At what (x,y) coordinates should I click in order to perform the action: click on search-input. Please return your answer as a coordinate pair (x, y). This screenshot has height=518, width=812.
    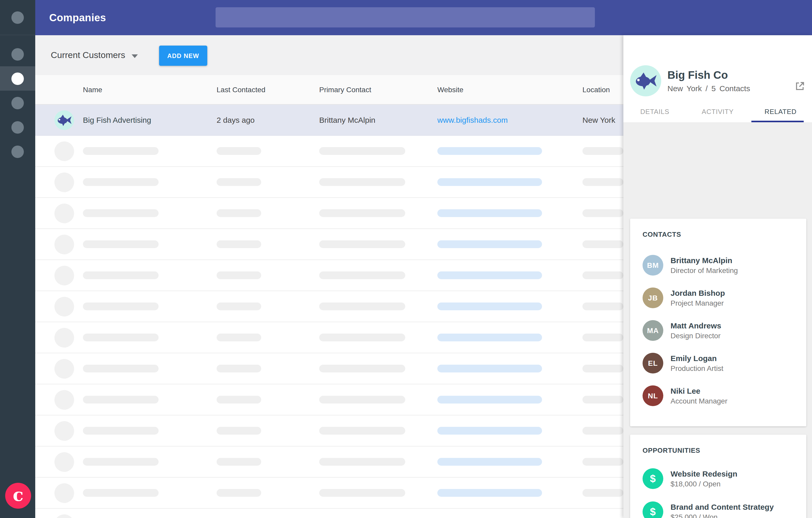
    Looking at the image, I should click on (405, 18).